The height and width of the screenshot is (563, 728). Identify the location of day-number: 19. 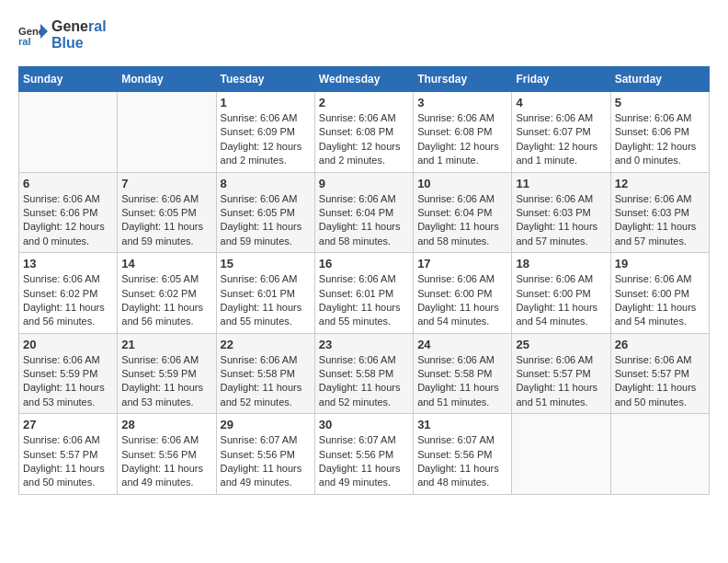
(660, 263).